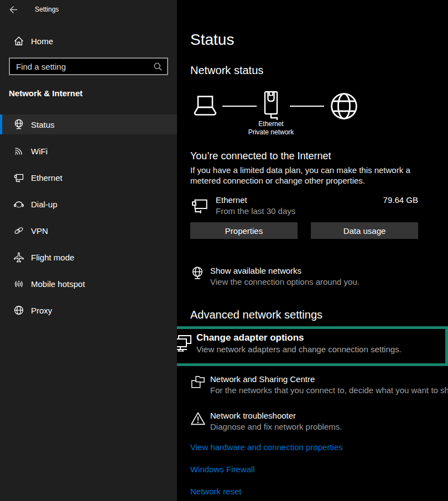 This screenshot has height=501, width=448. I want to click on search-input, so click(84, 66).